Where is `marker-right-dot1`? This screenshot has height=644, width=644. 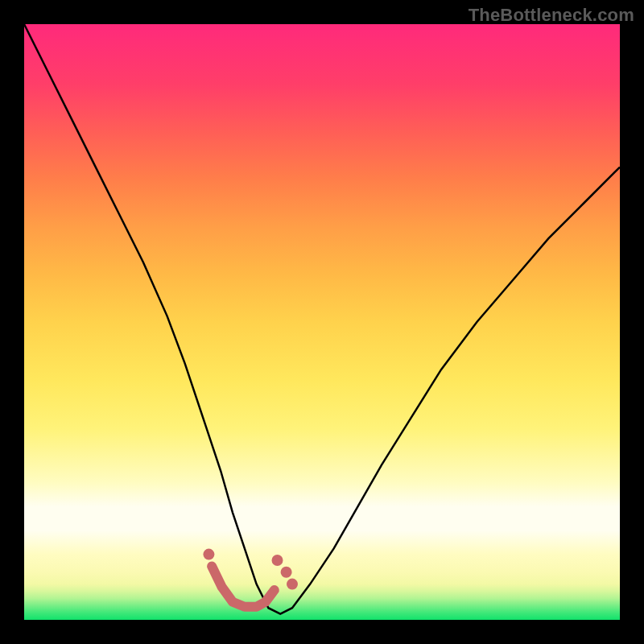
marker-right-dot1 is located at coordinates (278, 560).